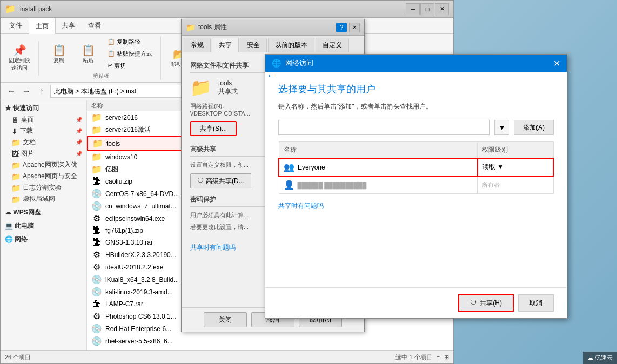  What do you see at coordinates (59, 60) in the screenshot?
I see `copy-label: 复制` at bounding box center [59, 60].